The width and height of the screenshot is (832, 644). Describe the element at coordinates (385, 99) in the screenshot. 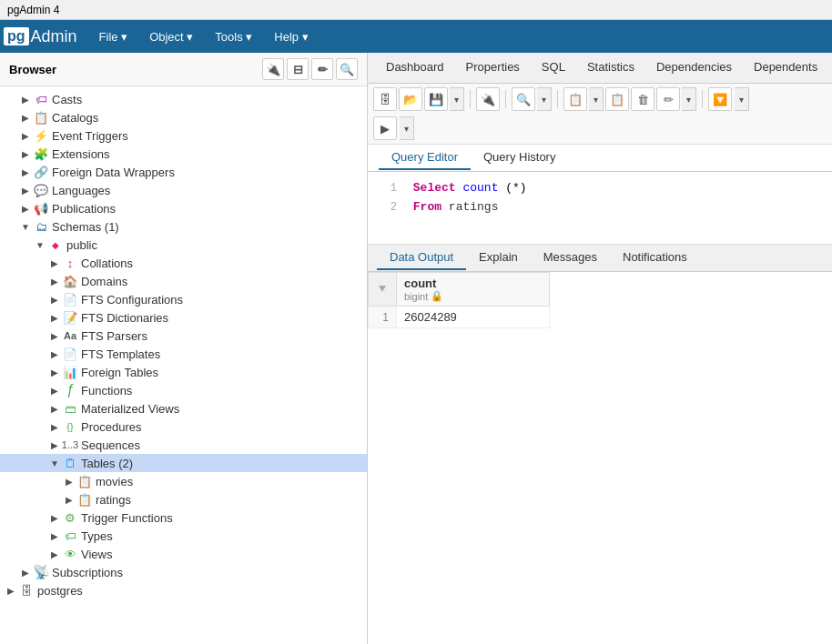

I see `btn-db-icon: 🗄` at that location.